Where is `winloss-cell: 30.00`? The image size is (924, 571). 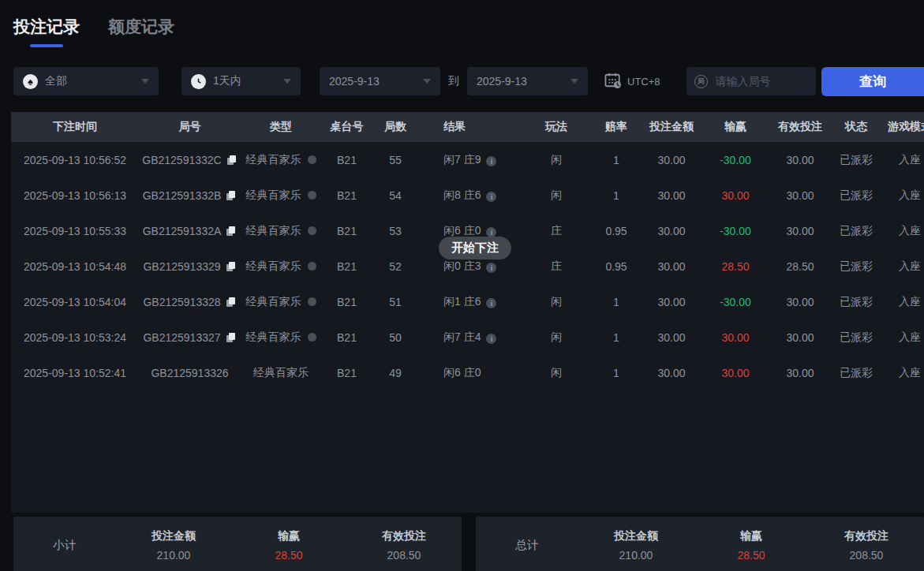
winloss-cell: 30.00 is located at coordinates (735, 372).